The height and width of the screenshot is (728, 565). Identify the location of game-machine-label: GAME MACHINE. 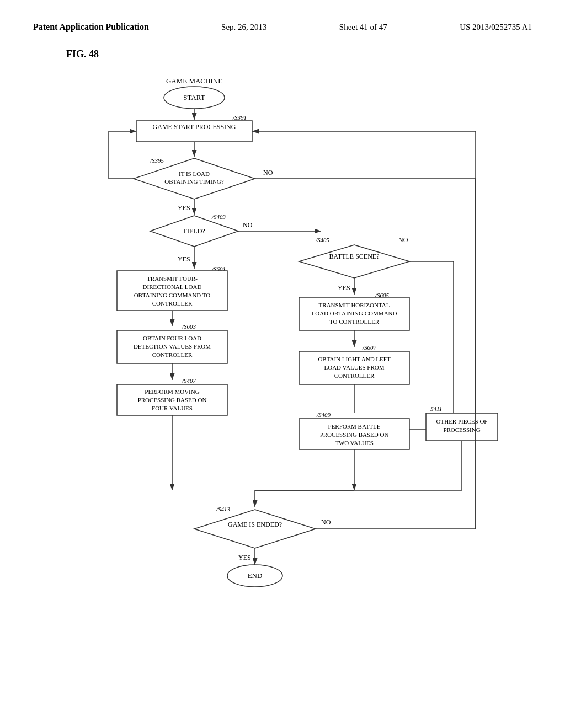
(194, 81).